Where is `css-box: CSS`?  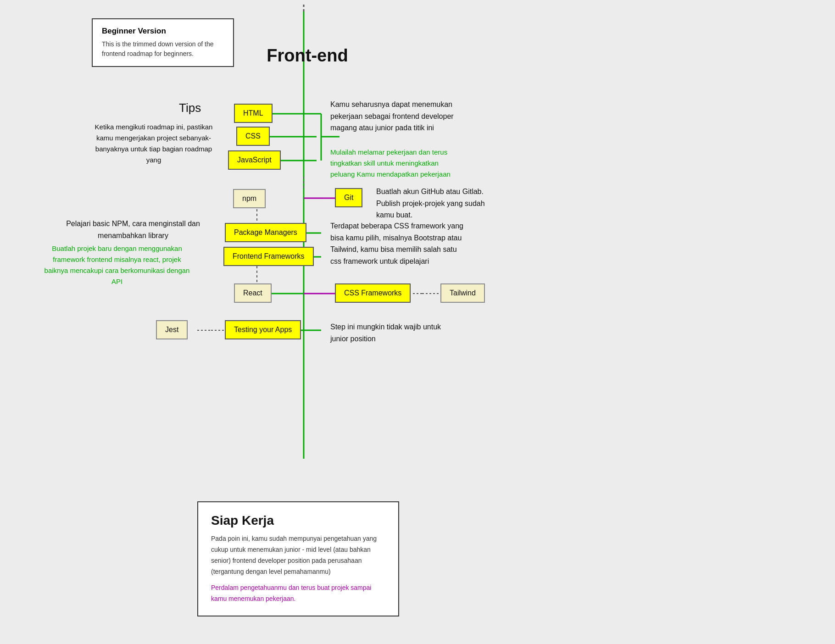
css-box: CSS is located at coordinates (253, 136).